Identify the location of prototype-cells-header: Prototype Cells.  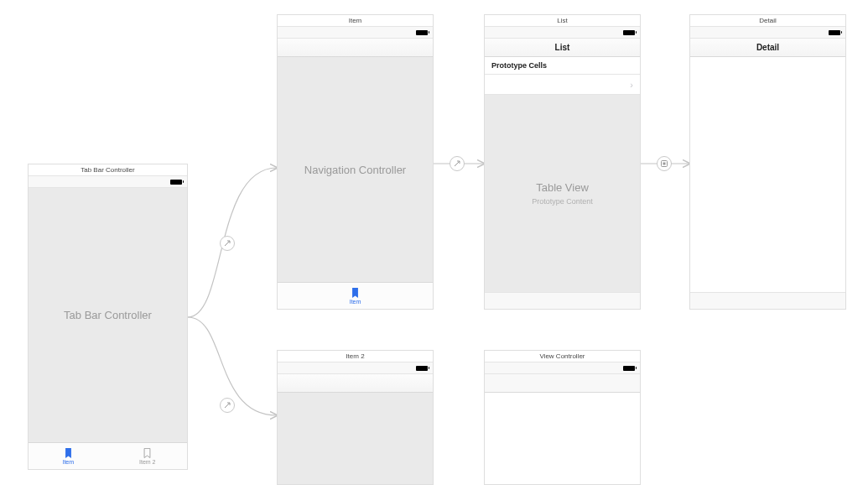
(562, 65).